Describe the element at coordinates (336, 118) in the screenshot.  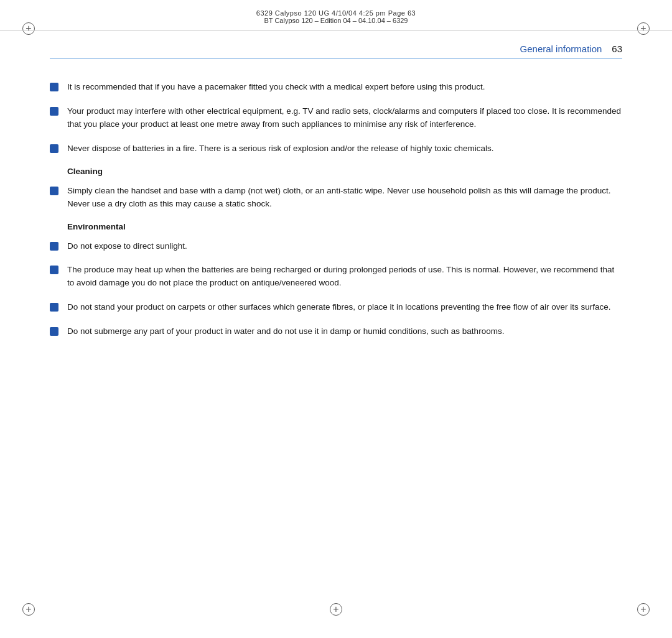
I see `bullet-item-interference: Your product may interfere with other el…` at that location.